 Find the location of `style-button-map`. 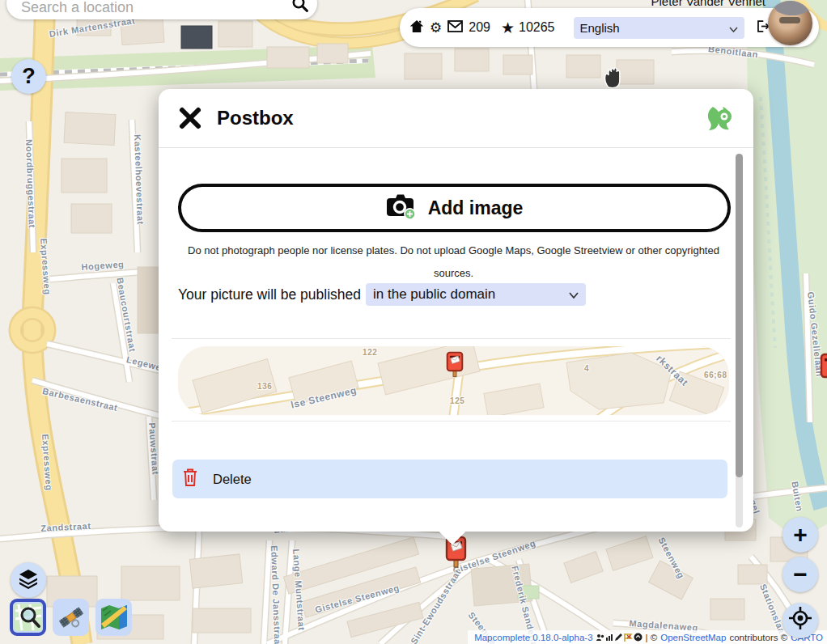

style-button-map is located at coordinates (113, 617).